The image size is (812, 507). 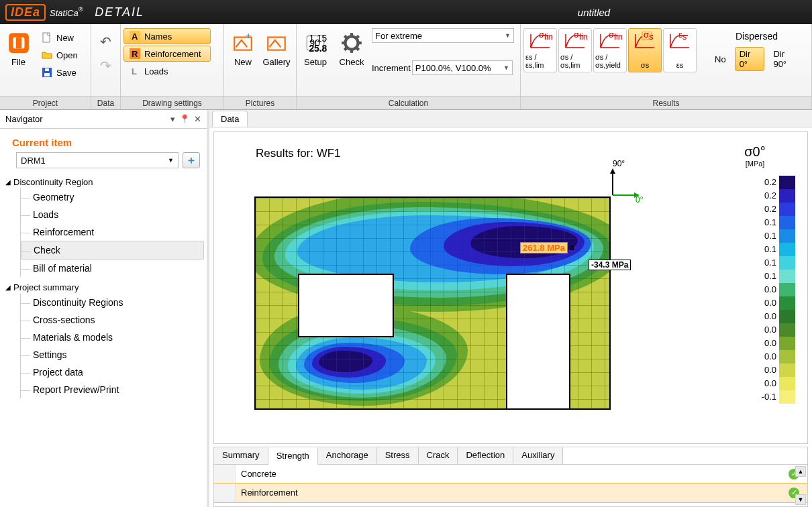 What do you see at coordinates (801, 471) in the screenshot?
I see `scroll-up-button: ▲` at bounding box center [801, 471].